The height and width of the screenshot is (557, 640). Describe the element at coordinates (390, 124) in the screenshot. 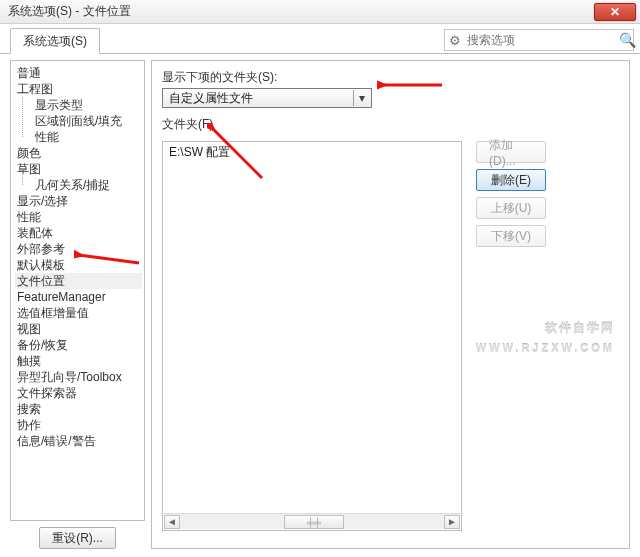

I see `folders-label: 文件夹(F)` at that location.